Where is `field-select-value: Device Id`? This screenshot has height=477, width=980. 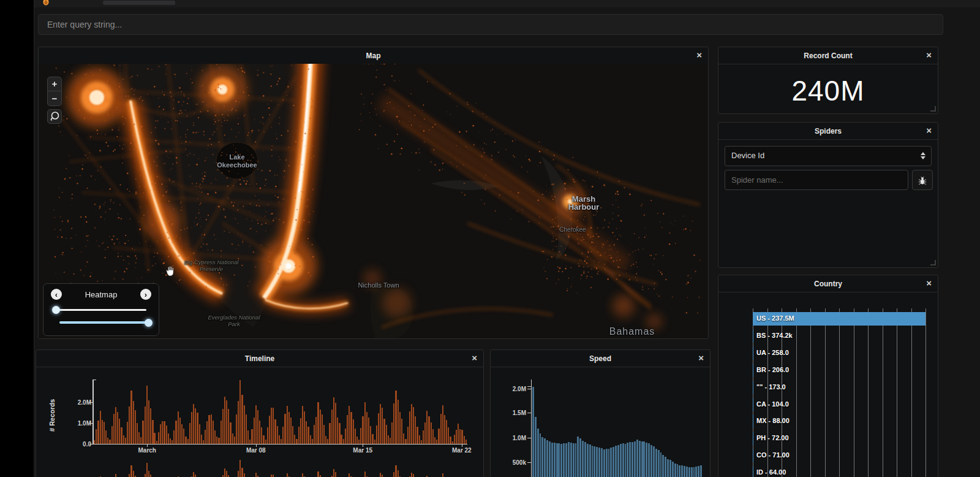
field-select-value: Device Id is located at coordinates (748, 156).